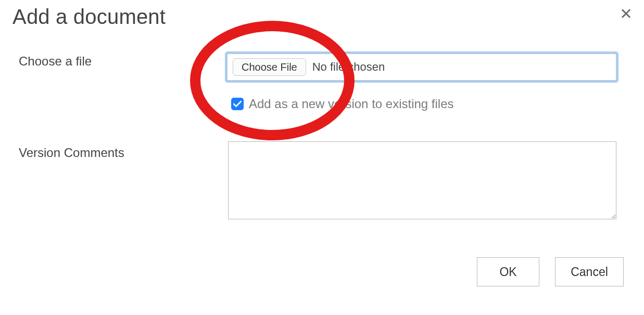 The height and width of the screenshot is (315, 644). What do you see at coordinates (343, 104) in the screenshot?
I see `new-version-row: Add as a new version to existing files` at bounding box center [343, 104].